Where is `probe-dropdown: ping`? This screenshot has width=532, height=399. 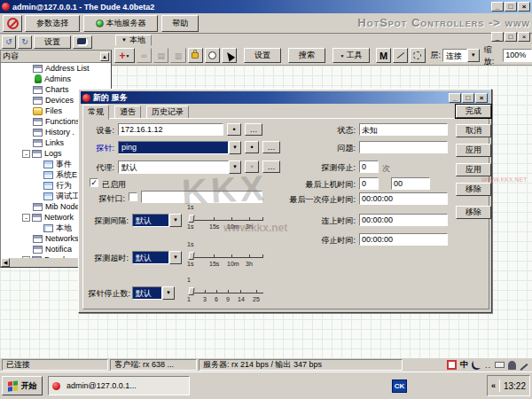
probe-dropdown: ping is located at coordinates (179, 147).